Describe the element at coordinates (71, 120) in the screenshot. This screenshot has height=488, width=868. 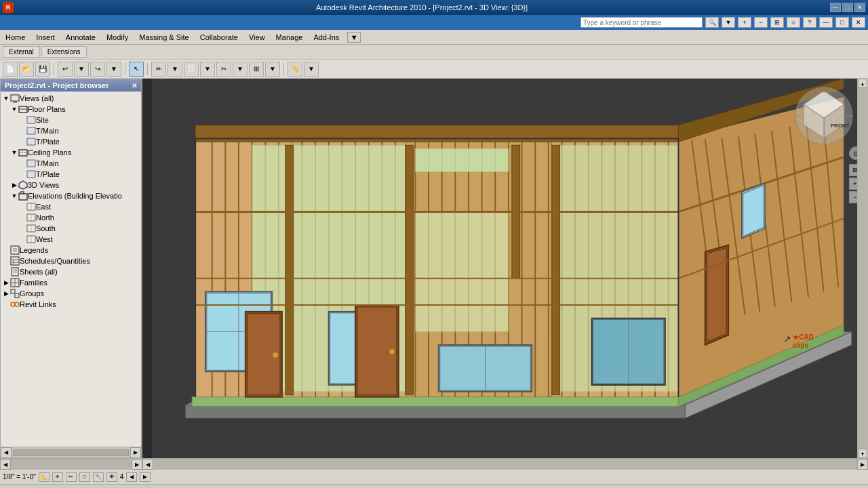
I see `tree-site: Site` at that location.